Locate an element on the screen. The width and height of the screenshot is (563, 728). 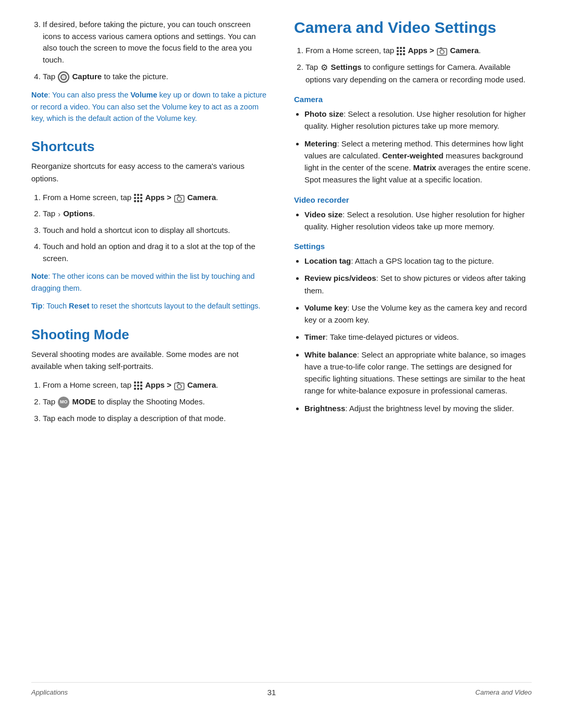
shortcuts-tip: Tip: Touch Reset to reset the shortcuts … is located at coordinates (150, 306).